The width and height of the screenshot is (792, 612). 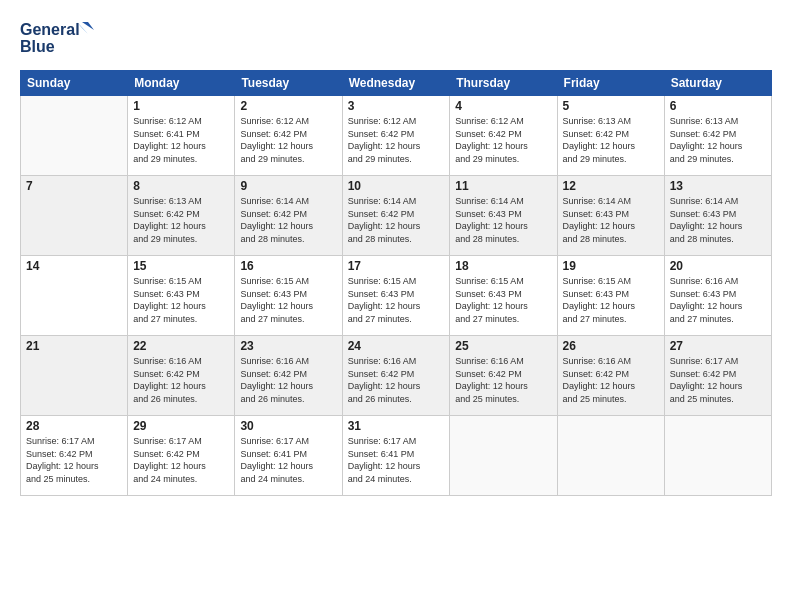 I want to click on day-number: 23, so click(x=288, y=346).